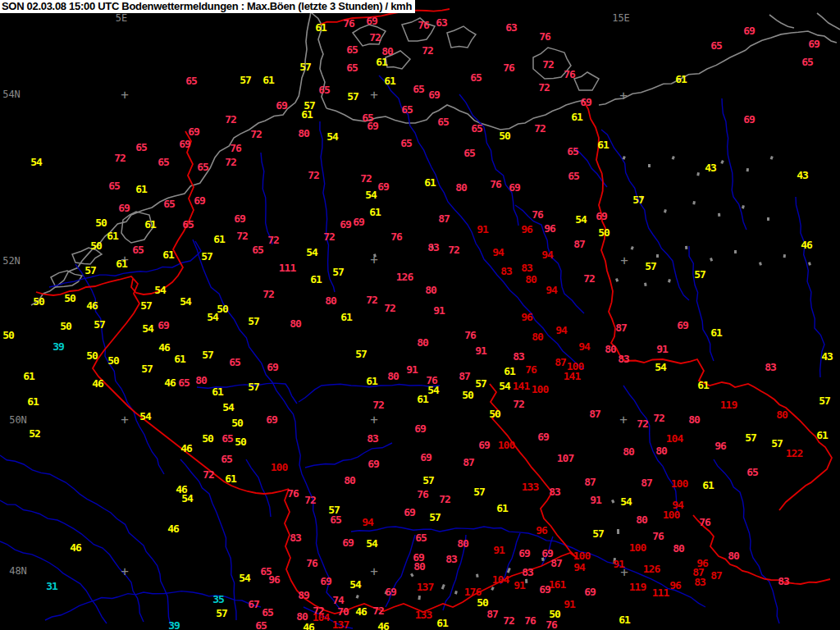 The image size is (840, 630). Describe the element at coordinates (829, 21) in the screenshot. I see `coastlines-path` at that location.